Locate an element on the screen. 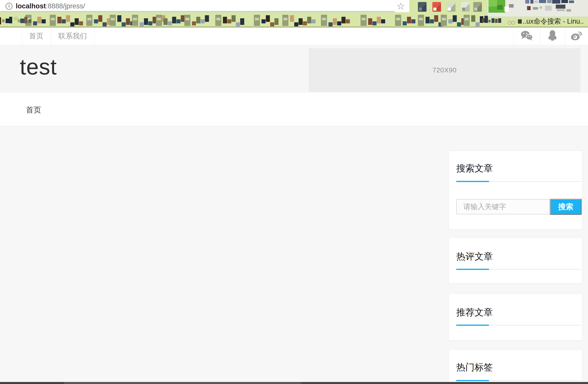 The image size is (588, 384). url-path: :8888/jpress/ is located at coordinates (66, 6).